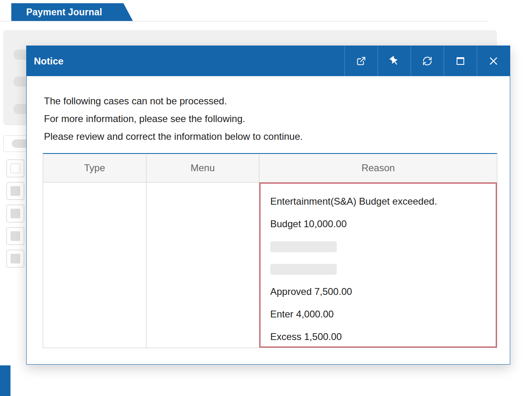 The width and height of the screenshot is (532, 396). I want to click on bottom-left-accent-bar, so click(5, 381).